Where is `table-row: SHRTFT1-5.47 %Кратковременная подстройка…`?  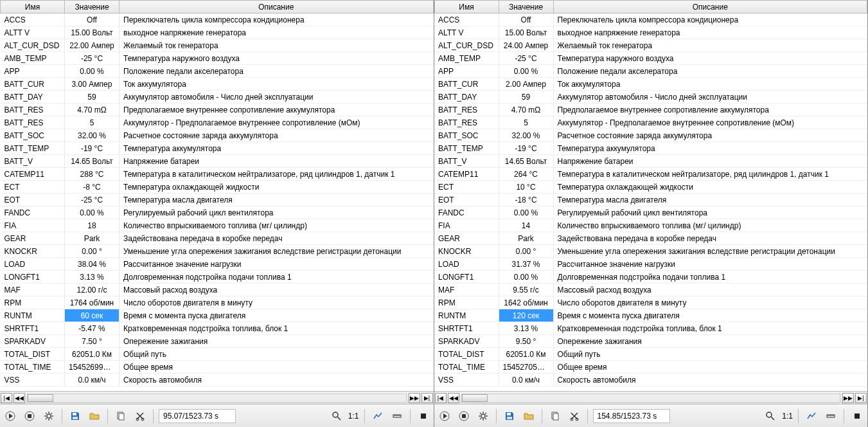 table-row: SHRTFT1-5.47 %Кратковременная подстройка… is located at coordinates (217, 329).